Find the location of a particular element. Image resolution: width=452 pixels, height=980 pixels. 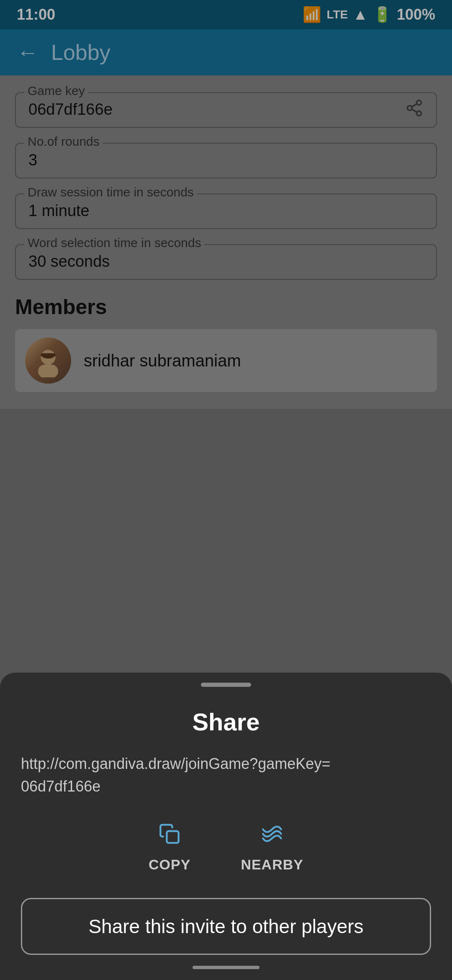

back-button: ← is located at coordinates (28, 52).